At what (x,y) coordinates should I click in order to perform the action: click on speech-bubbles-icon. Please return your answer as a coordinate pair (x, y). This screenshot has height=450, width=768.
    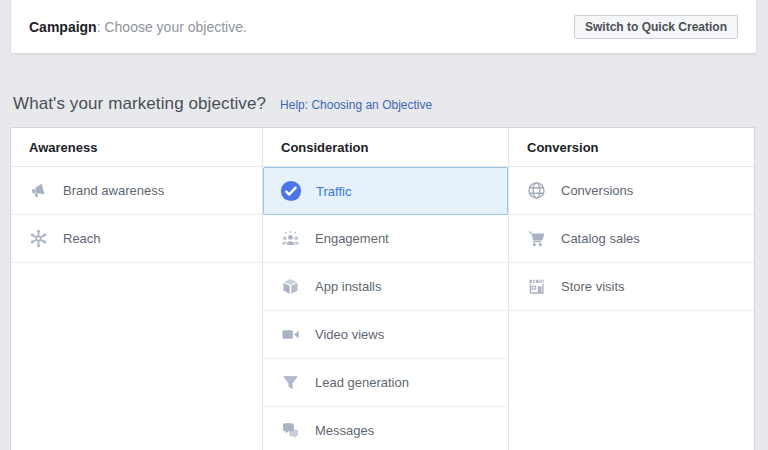
    Looking at the image, I should click on (290, 431).